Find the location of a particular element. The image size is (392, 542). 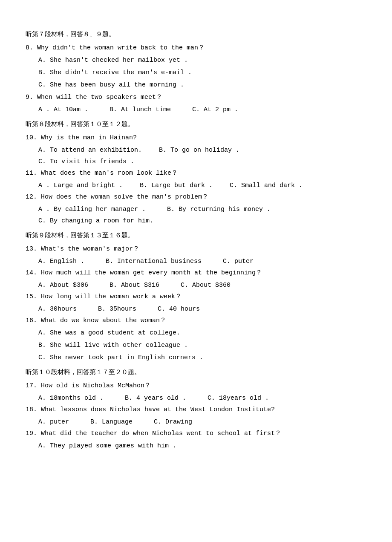

option-item: A. 30hours is located at coordinates (58, 309).